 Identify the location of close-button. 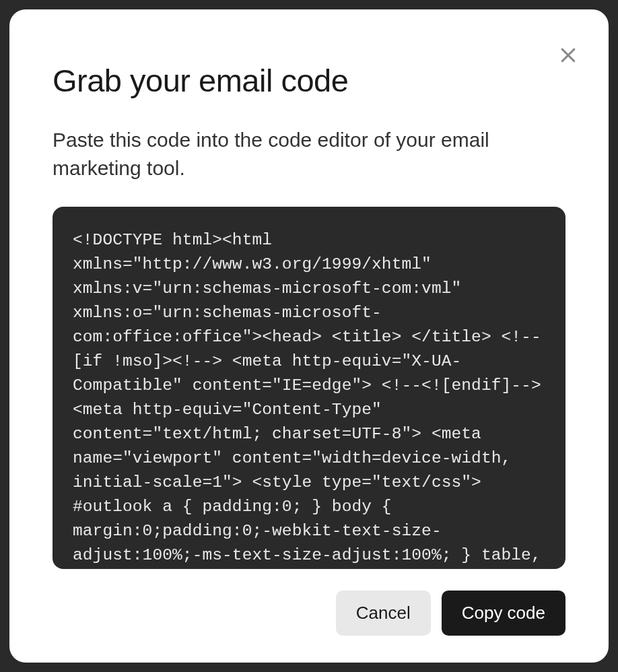
(568, 55).